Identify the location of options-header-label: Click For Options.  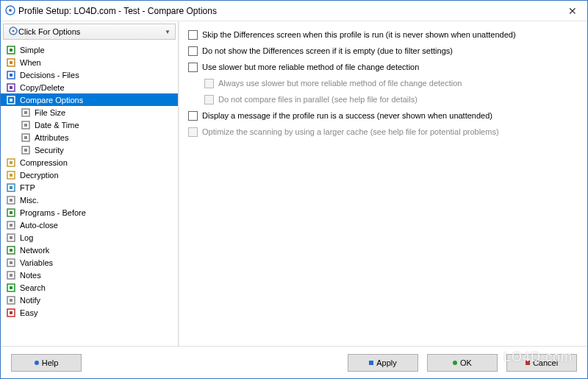
(49, 32).